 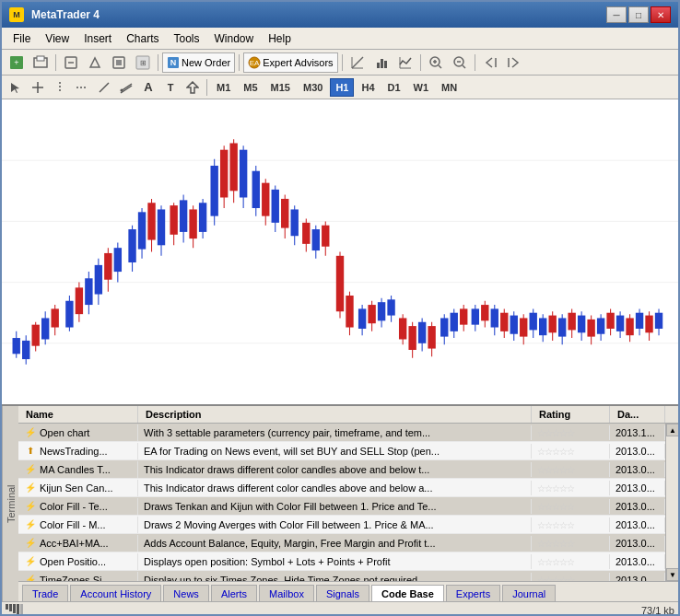 What do you see at coordinates (126, 87) in the screenshot?
I see `parallel-lines-tool` at bounding box center [126, 87].